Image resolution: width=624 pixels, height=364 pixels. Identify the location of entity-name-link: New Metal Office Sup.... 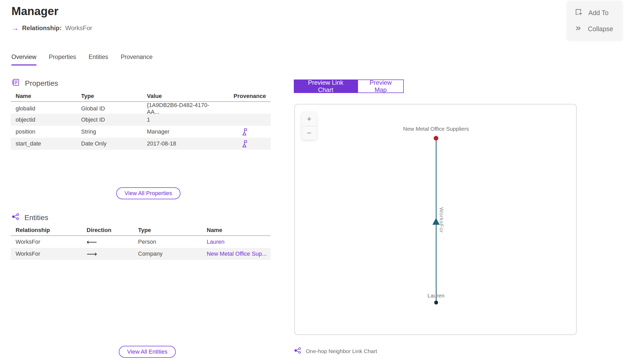
(237, 254).